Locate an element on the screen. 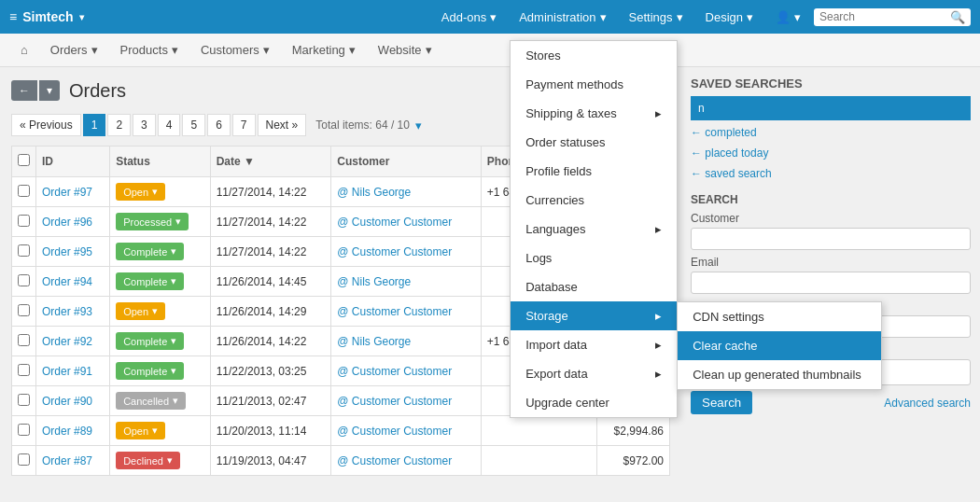 This screenshot has height=502, width=980. search-input is located at coordinates (885, 17).